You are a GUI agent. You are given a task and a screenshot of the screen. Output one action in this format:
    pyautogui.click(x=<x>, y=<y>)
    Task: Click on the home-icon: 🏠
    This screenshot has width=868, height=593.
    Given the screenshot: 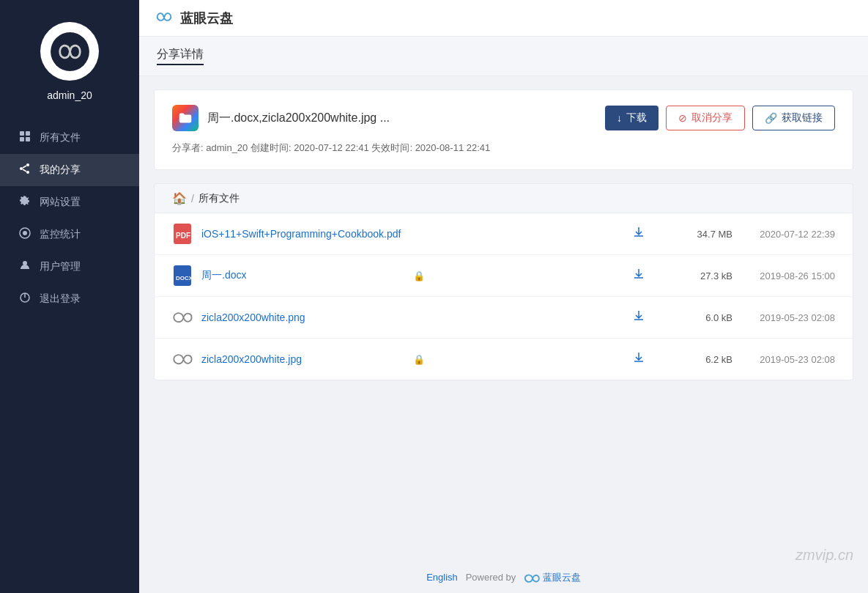 What is the action you would take?
    pyautogui.click(x=179, y=198)
    